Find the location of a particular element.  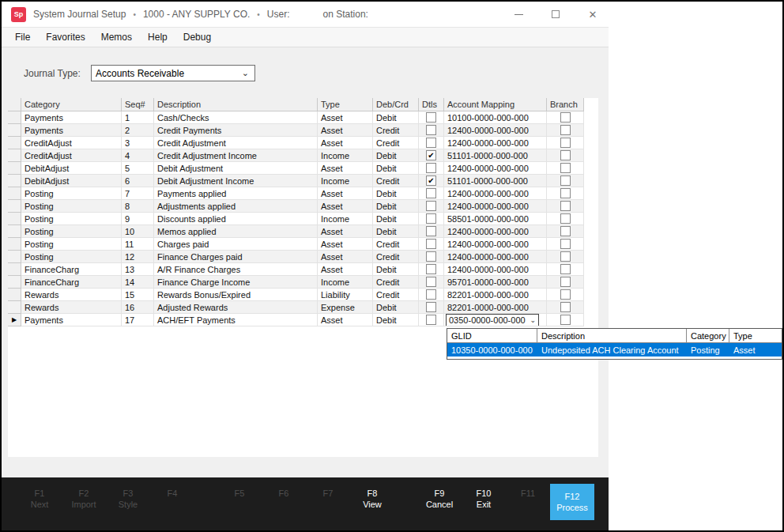

seq-cell: 12 is located at coordinates (138, 257).